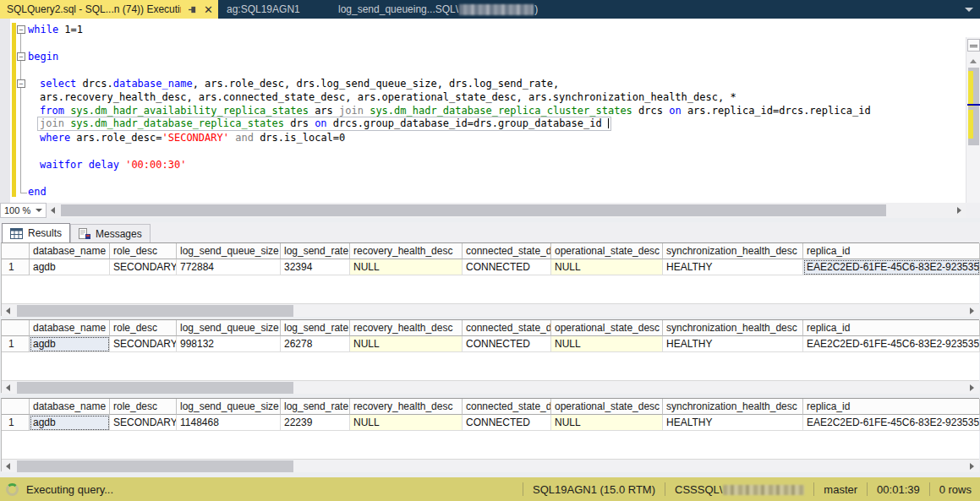 This screenshot has width=980, height=501. Describe the element at coordinates (228, 267) in the screenshot. I see `grid-cell-log_send_queue_size: 772884` at that location.